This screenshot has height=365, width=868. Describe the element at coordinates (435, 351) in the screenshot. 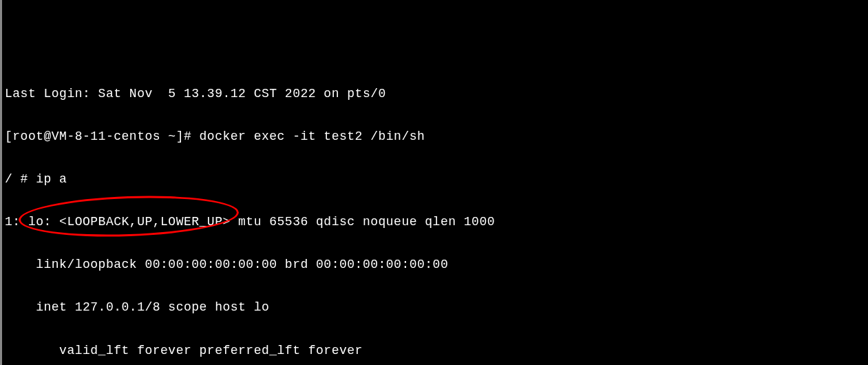

I see `terminal-line: valid_lft forever preferred_lft forever` at that location.